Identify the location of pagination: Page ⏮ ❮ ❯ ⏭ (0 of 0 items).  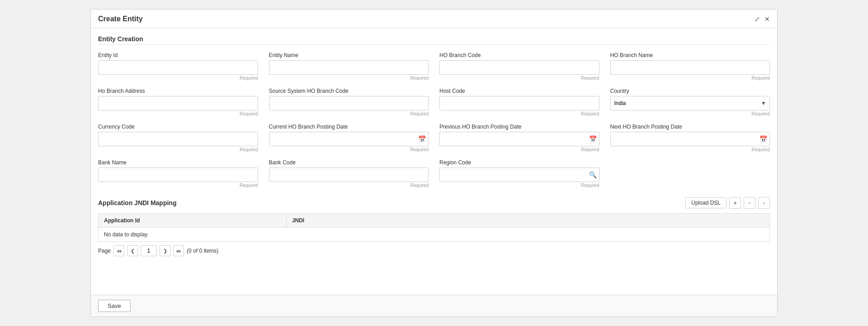
(434, 251).